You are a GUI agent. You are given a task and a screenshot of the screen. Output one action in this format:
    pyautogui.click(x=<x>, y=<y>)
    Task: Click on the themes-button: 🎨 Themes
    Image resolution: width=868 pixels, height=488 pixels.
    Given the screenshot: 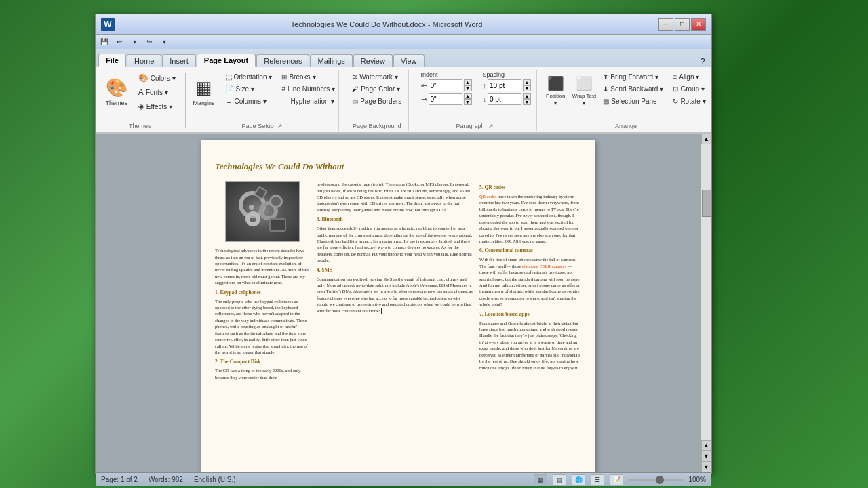 What is the action you would take?
    pyautogui.click(x=117, y=92)
    